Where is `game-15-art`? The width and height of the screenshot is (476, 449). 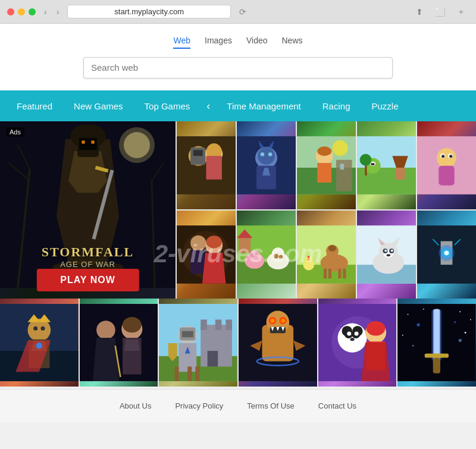 game-15-art is located at coordinates (358, 343).